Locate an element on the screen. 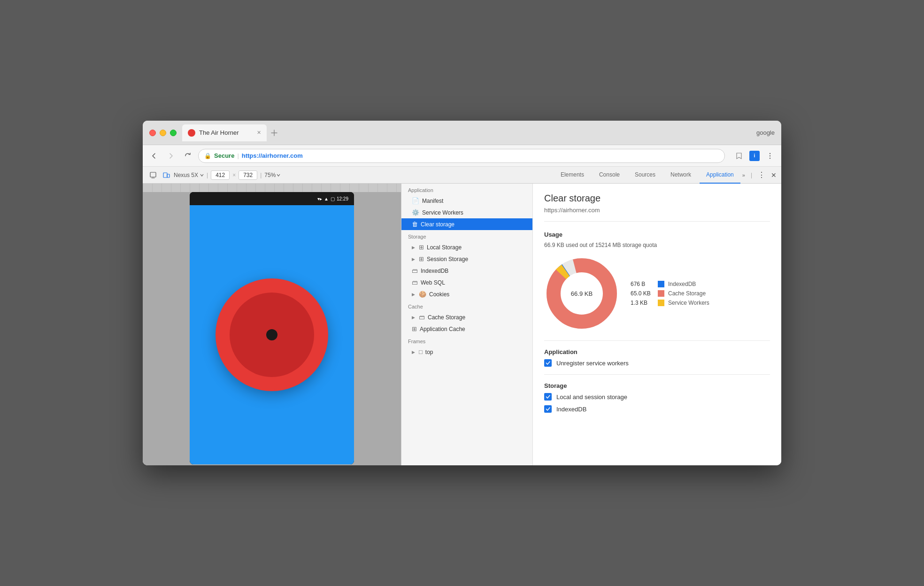 This screenshot has height=586, width=924. secure-label: Secure is located at coordinates (224, 156).